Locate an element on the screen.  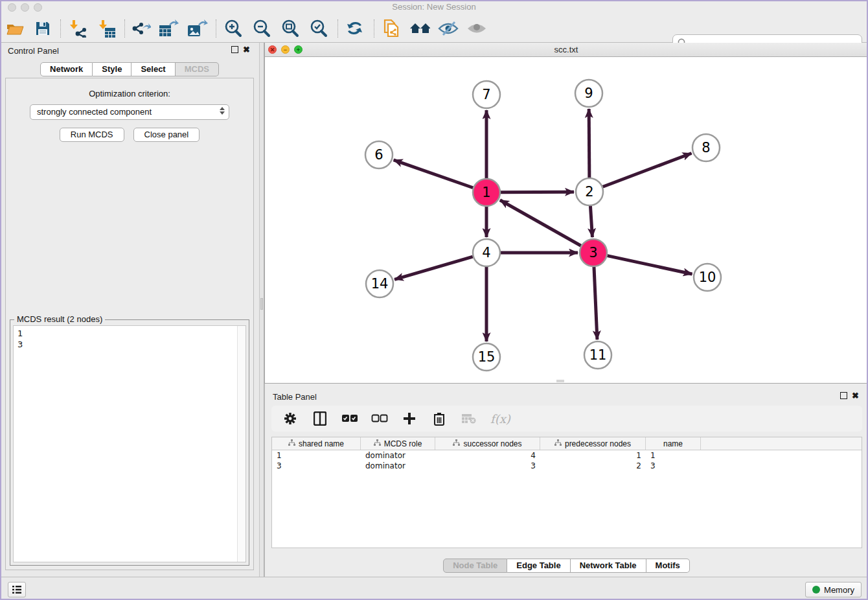
select-stepper-icon is located at coordinates (222, 111).